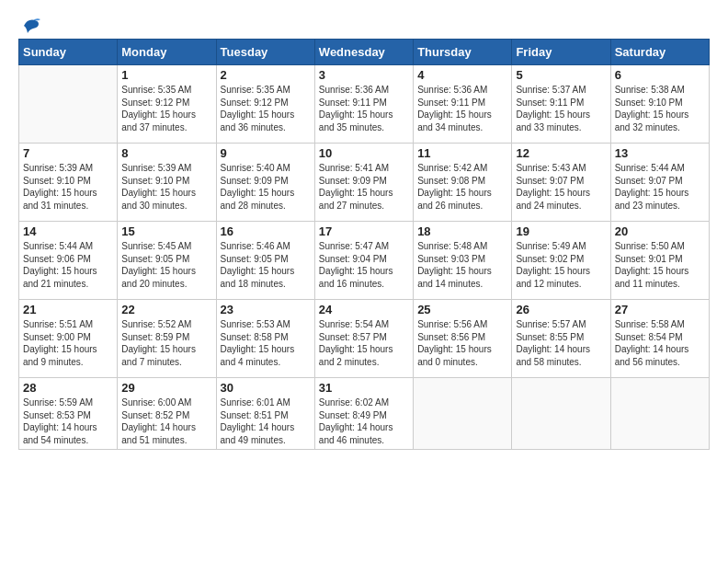 This screenshot has width=728, height=563. Describe the element at coordinates (462, 153) in the screenshot. I see `day-number: 11` at that location.